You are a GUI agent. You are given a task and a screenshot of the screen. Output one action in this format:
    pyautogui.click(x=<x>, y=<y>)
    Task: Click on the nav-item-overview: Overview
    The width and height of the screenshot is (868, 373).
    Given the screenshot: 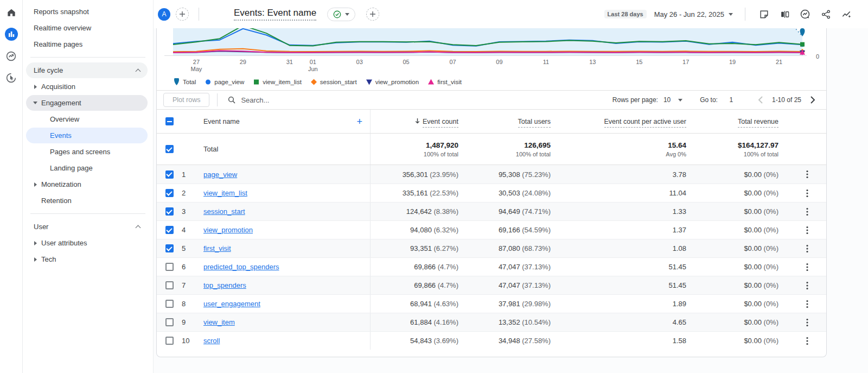 What is the action you would take?
    pyautogui.click(x=87, y=119)
    